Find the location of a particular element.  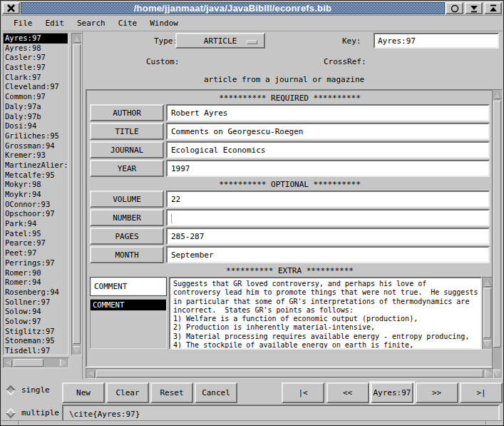

form-vertical-scrollbar is located at coordinates (498, 234).